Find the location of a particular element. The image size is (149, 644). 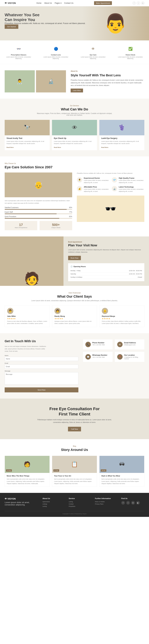

service-card-3: ⚕️ Lasik Eye Surgery Lorem ipsum dolor s… is located at coordinates (122, 135).